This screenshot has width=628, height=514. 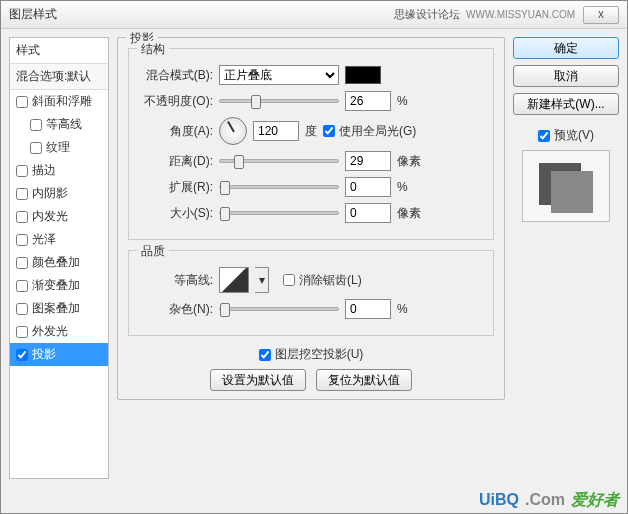 I want to click on spread-slider, so click(x=279, y=187).